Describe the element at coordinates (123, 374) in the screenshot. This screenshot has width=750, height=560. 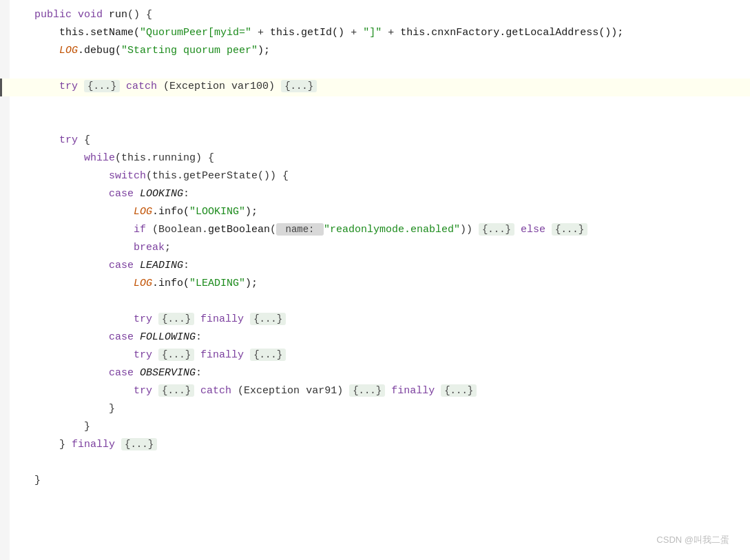
I see `line-content-21: case OBSERVING:` at that location.